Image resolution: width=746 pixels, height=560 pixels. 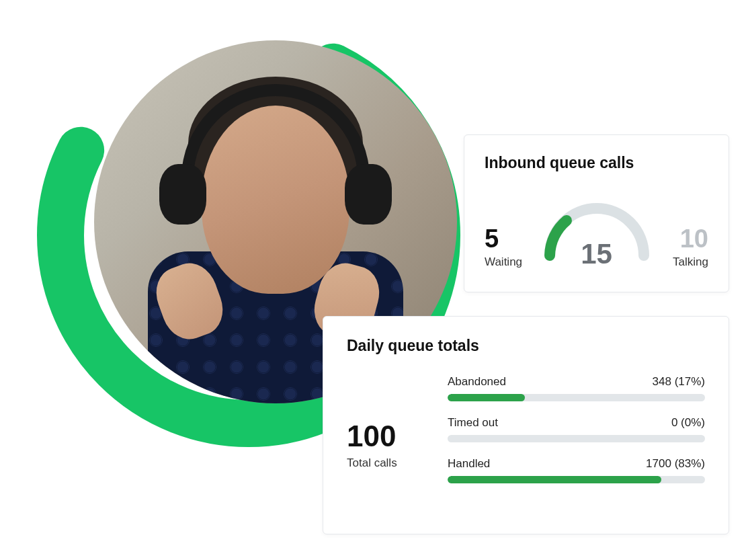 What do you see at coordinates (469, 464) in the screenshot?
I see `bar-label: Handled` at bounding box center [469, 464].